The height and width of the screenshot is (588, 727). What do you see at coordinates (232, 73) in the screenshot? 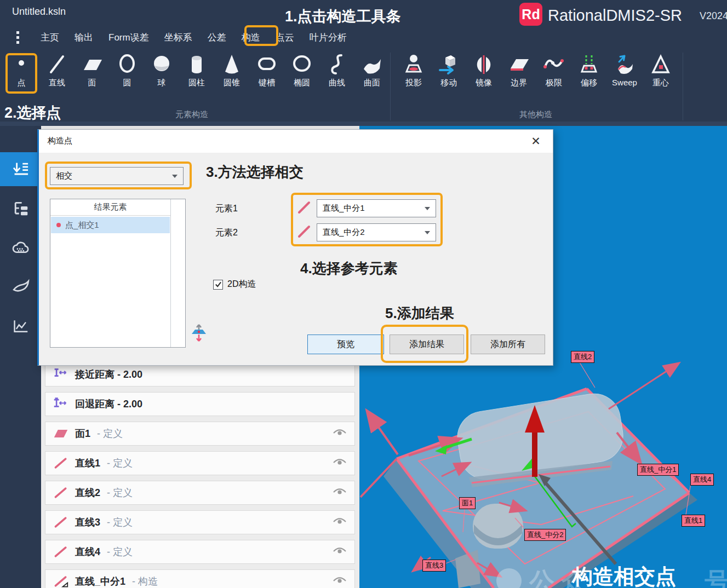
I see `ribbon-button-cone: 圆锥` at bounding box center [232, 73].